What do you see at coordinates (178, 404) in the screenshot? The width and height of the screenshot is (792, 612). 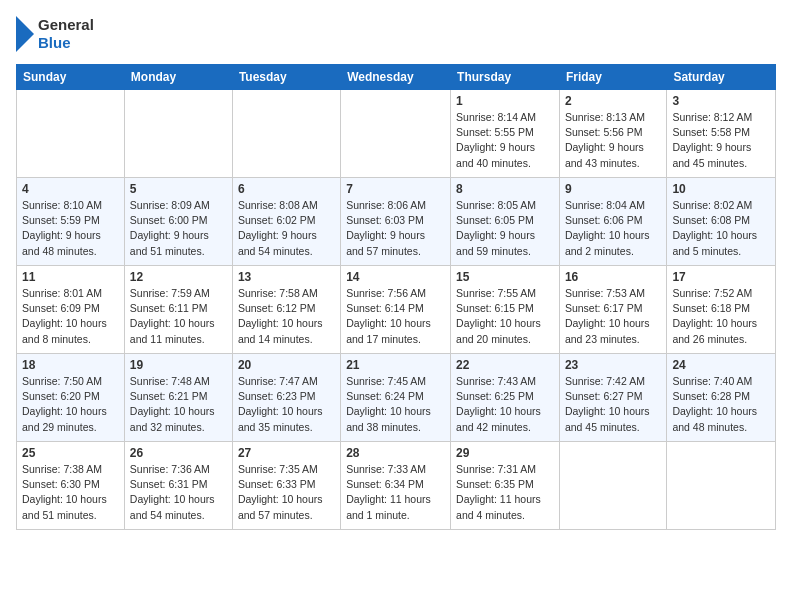 I see `day-info: Sunrise: 7:48 AMSunset: 6:21 PMDaylight:…` at bounding box center [178, 404].